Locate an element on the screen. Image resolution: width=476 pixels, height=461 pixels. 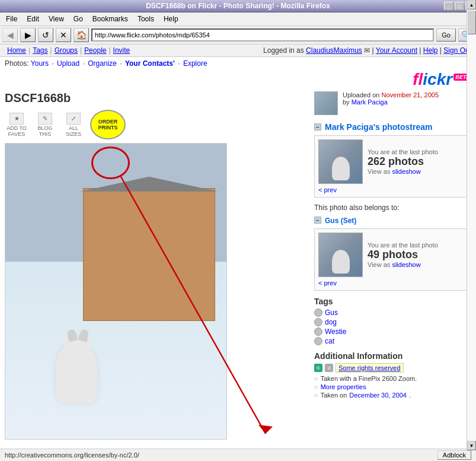
menu-tools: Tools is located at coordinates (146, 19).